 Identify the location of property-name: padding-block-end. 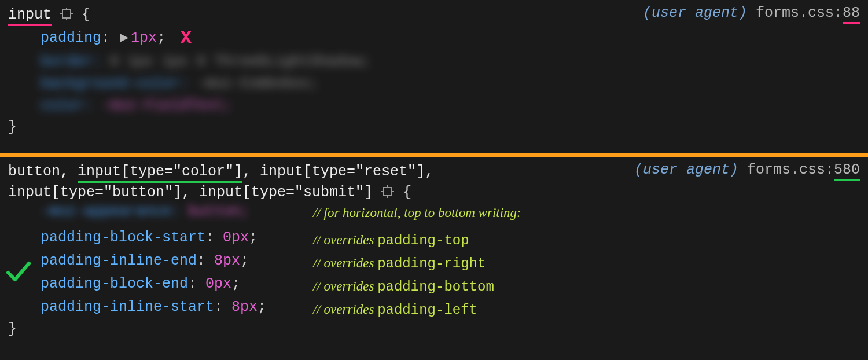
(115, 284).